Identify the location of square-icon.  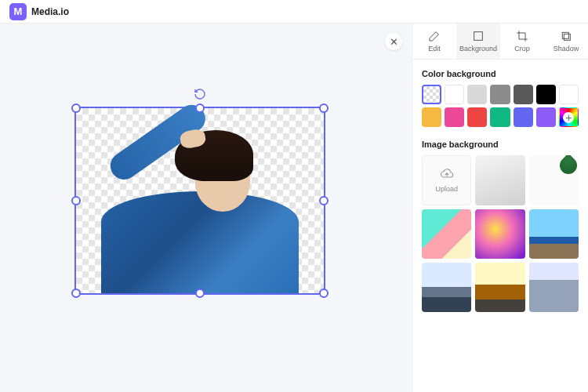
(478, 36).